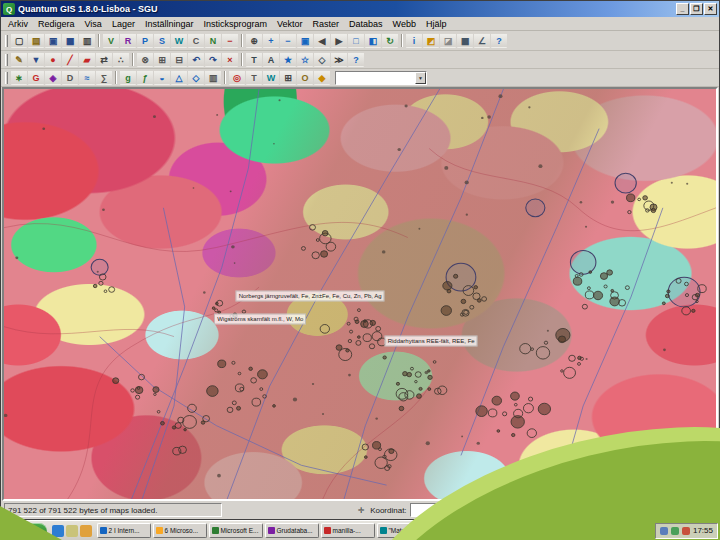 This screenshot has height=540, width=720. I want to click on menu-lager: Lager, so click(124, 24).